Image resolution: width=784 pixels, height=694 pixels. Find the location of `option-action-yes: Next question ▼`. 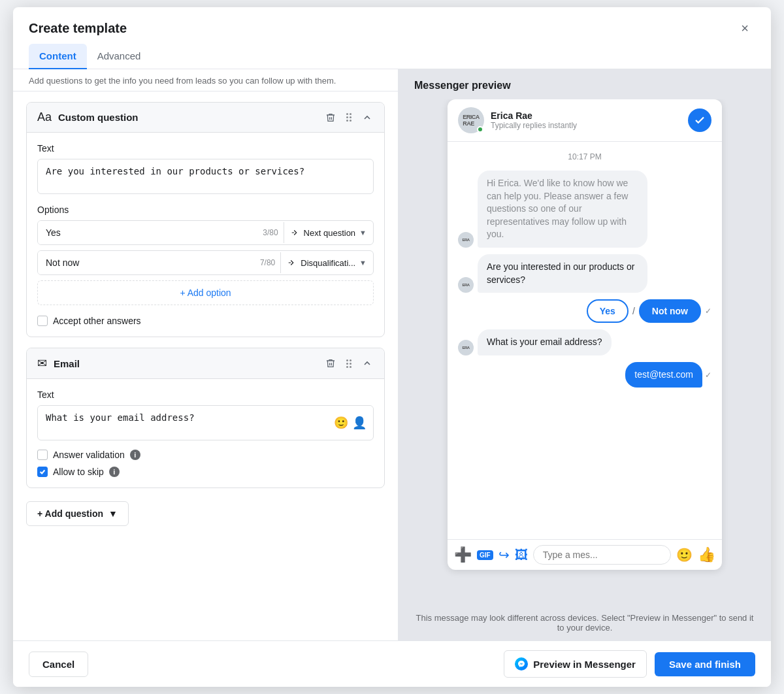

option-action-yes: Next question ▼ is located at coordinates (329, 233).